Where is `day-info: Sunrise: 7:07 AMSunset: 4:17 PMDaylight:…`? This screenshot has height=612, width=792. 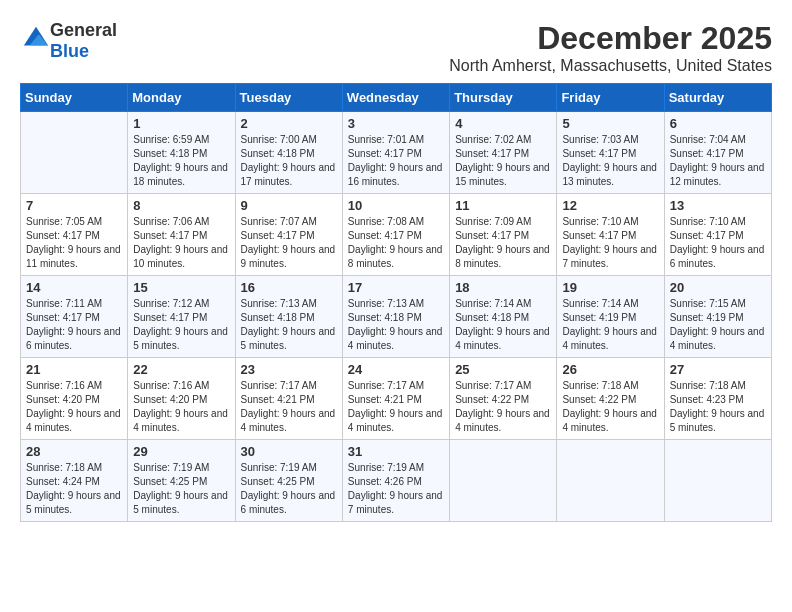 day-info: Sunrise: 7:07 AMSunset: 4:17 PMDaylight:… is located at coordinates (289, 243).